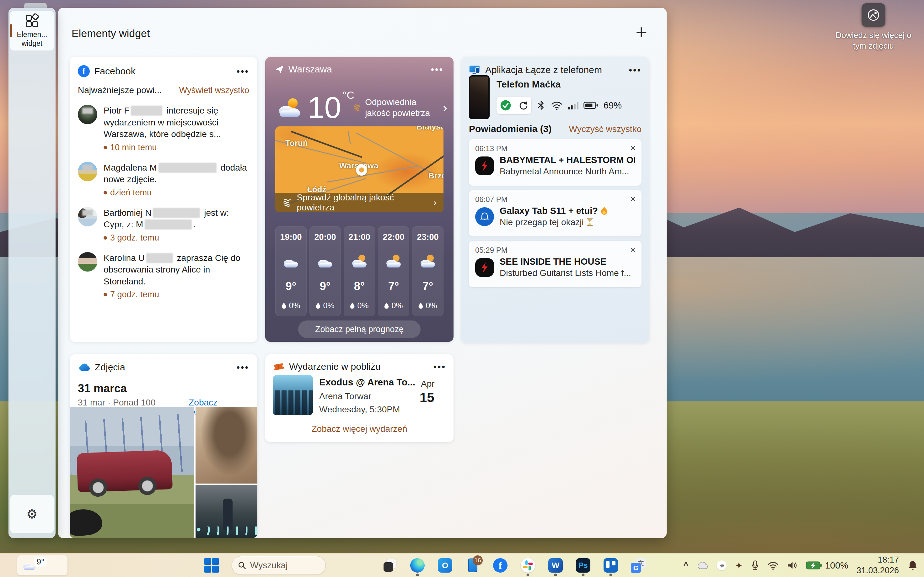  Describe the element at coordinates (556, 566) in the screenshot. I see `word-button: W` at that location.